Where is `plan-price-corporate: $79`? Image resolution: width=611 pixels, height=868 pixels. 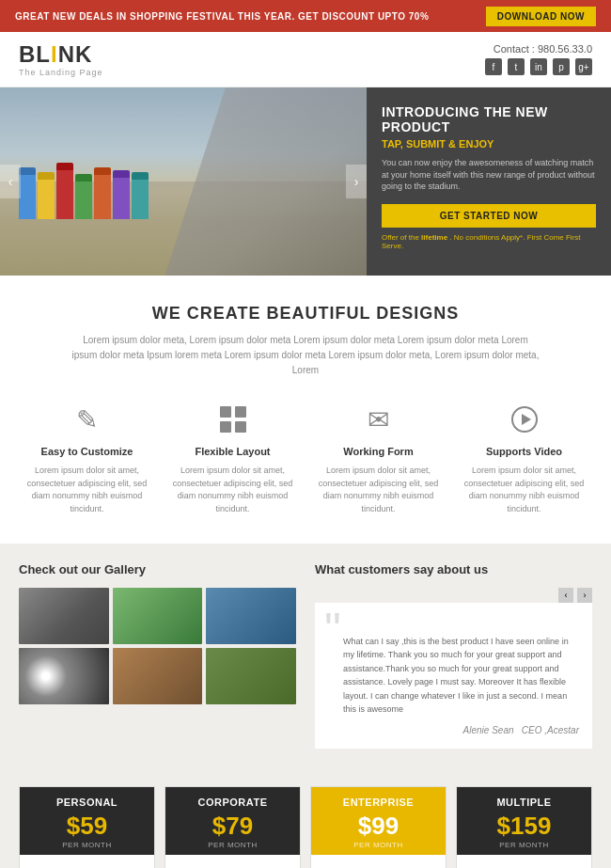 plan-price-corporate: $79 is located at coordinates (233, 826).